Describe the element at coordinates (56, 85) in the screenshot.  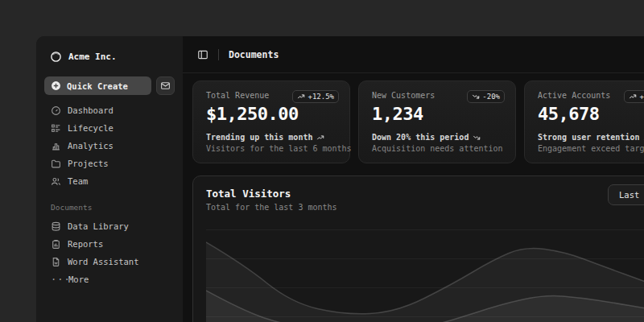
I see `circle-plus-icon` at that location.